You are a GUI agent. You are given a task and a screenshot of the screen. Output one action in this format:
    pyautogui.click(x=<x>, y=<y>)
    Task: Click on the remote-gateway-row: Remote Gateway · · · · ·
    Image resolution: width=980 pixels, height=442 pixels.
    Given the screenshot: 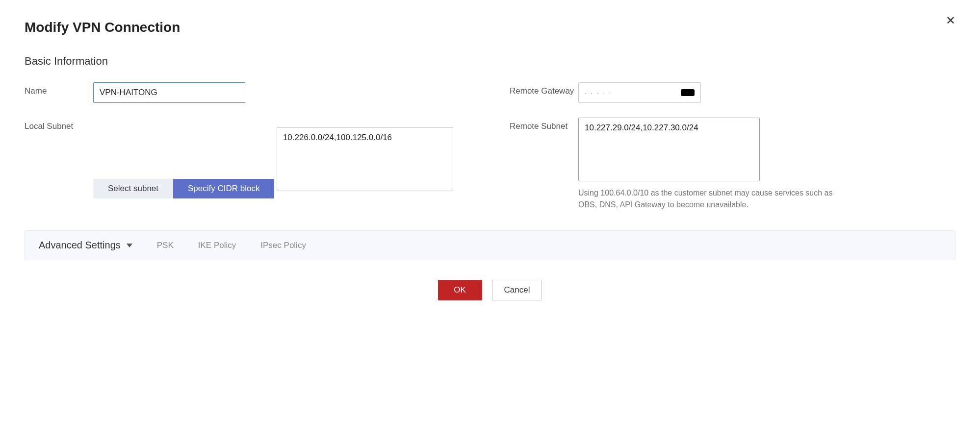 What is the action you would take?
    pyautogui.click(x=733, y=93)
    